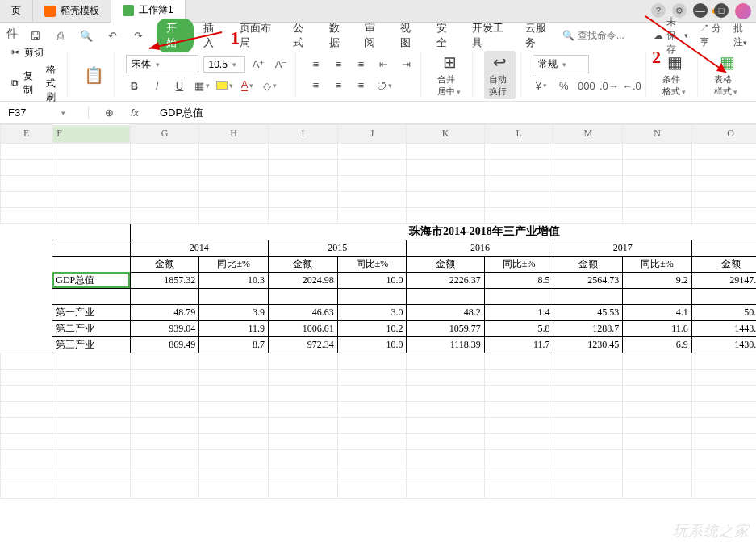  I want to click on formula-input, so click(455, 113).